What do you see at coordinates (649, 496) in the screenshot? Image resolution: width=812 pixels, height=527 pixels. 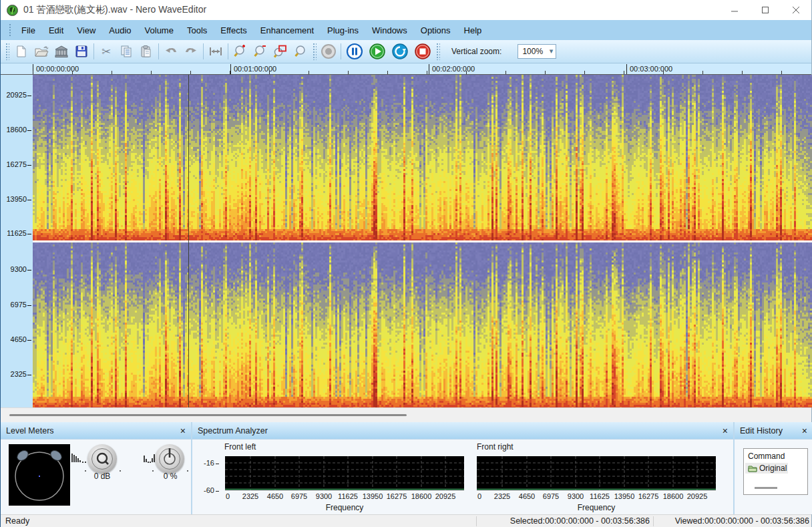 I see `xtick: 16275` at bounding box center [649, 496].